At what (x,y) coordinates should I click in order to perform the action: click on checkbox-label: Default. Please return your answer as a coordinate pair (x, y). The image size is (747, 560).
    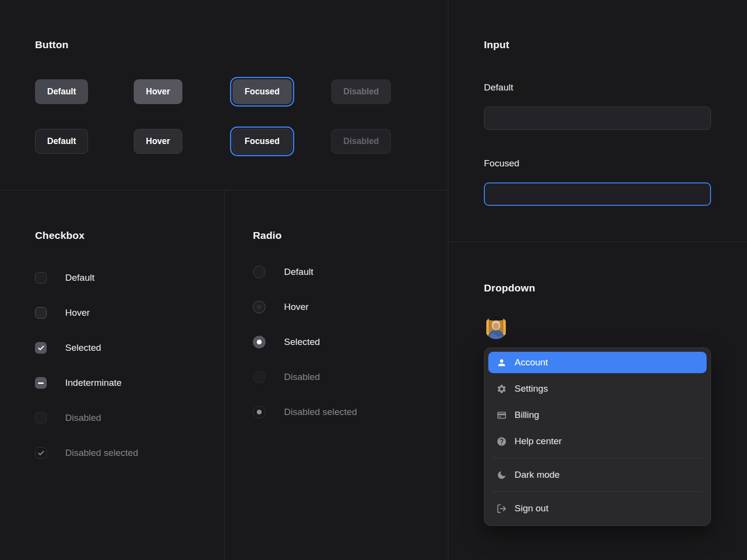
    Looking at the image, I should click on (80, 278).